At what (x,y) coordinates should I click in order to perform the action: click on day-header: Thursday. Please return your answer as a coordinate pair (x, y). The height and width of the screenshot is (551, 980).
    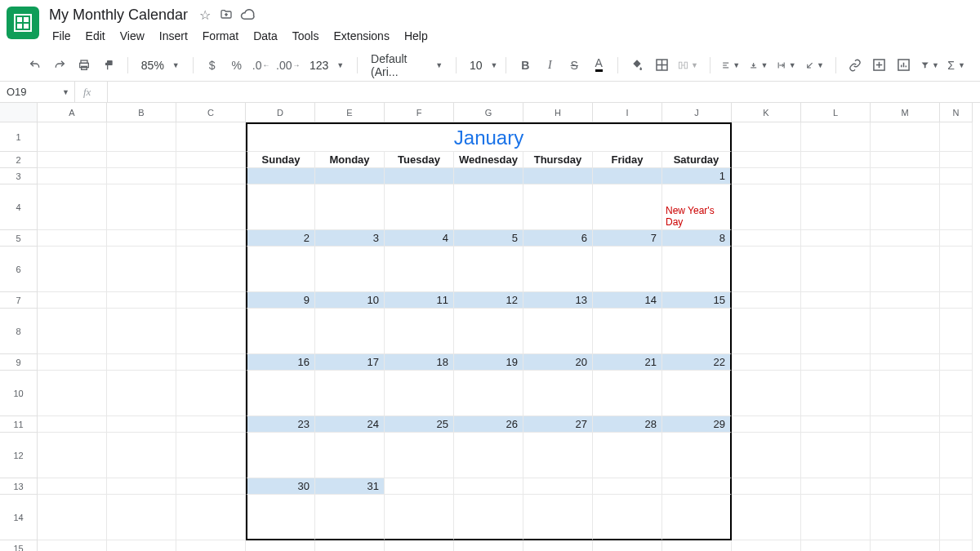
    Looking at the image, I should click on (559, 160).